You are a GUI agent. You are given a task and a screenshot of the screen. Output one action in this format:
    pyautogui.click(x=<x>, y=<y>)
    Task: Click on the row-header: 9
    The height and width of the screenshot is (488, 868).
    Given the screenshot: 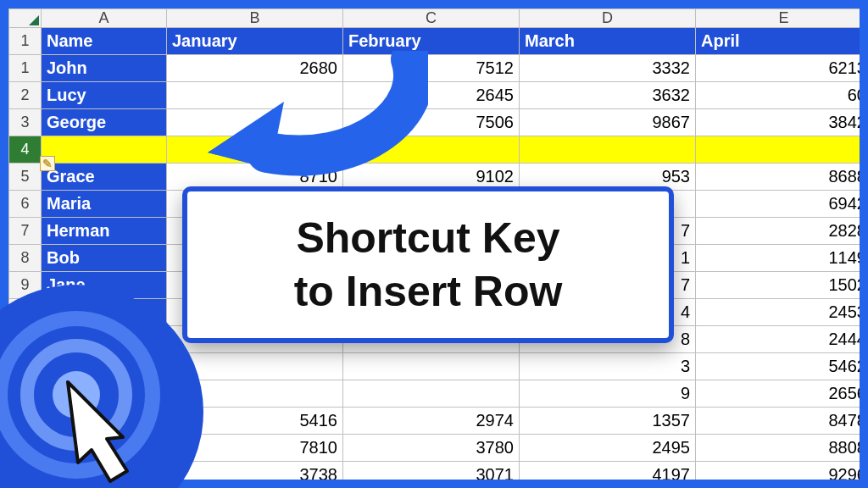 What is the action you would take?
    pyautogui.click(x=25, y=286)
    